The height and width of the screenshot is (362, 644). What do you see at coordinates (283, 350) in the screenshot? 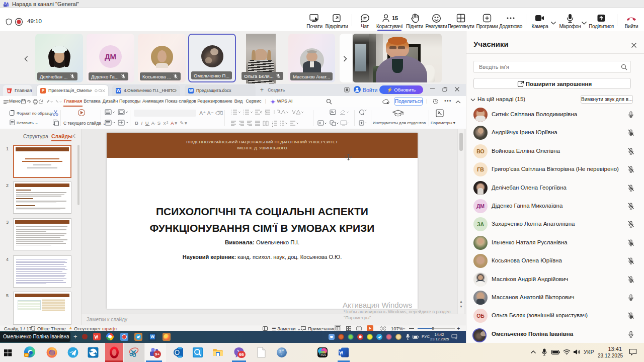
I see `svg-text: α` at bounding box center [283, 350].